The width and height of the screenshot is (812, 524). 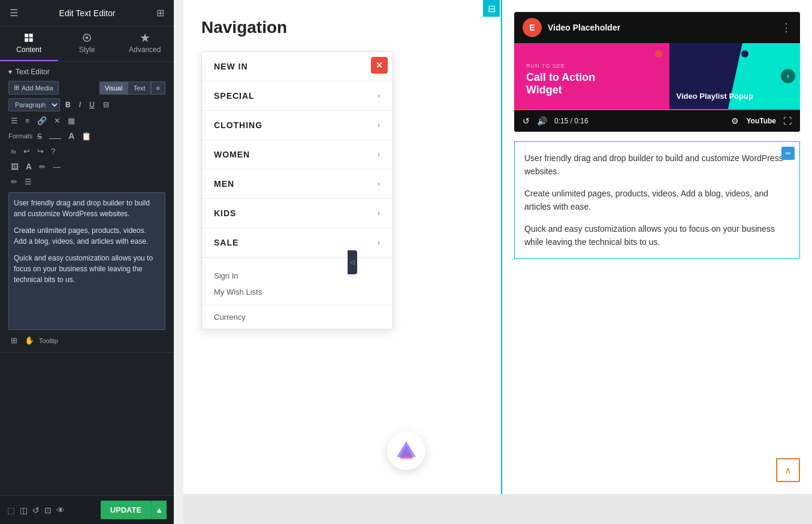 I want to click on playlist-dot, so click(x=745, y=54).